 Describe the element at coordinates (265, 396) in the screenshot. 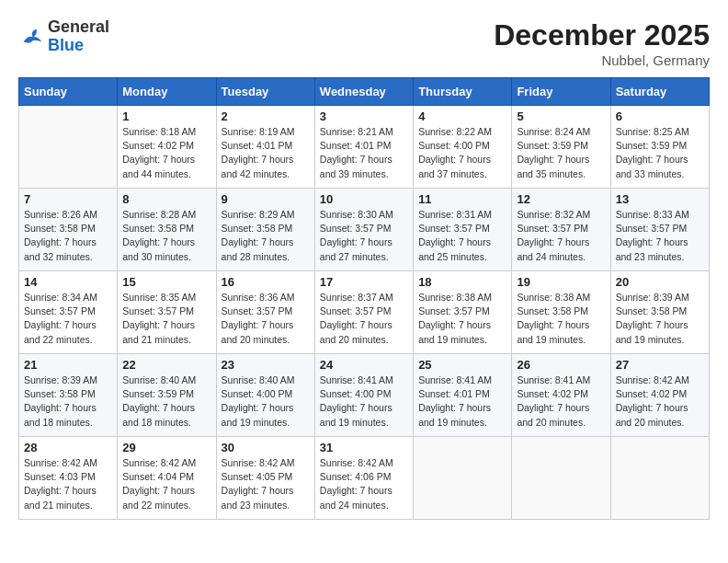

I see `calendar-cell: 23Sunrise: 8:40 AMSunset: 4:00 PMDayligh…` at that location.